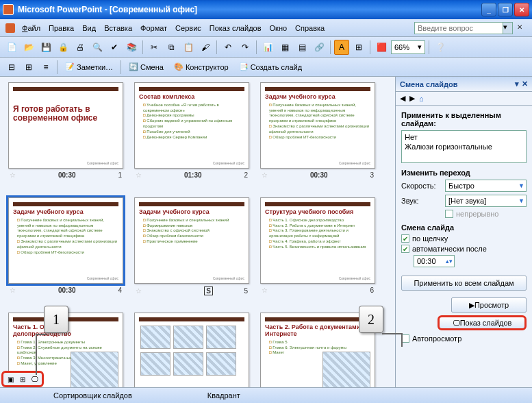 The width and height of the screenshot is (532, 403). Describe the element at coordinates (508, 28) in the screenshot. I see `ask-dropdown-icon: ▾` at that location.